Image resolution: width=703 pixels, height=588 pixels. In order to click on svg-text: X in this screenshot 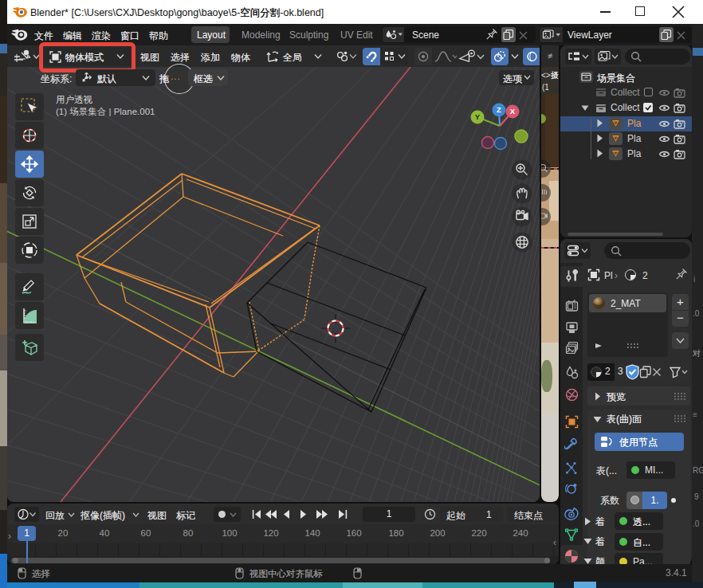, I will do `click(513, 112)`.